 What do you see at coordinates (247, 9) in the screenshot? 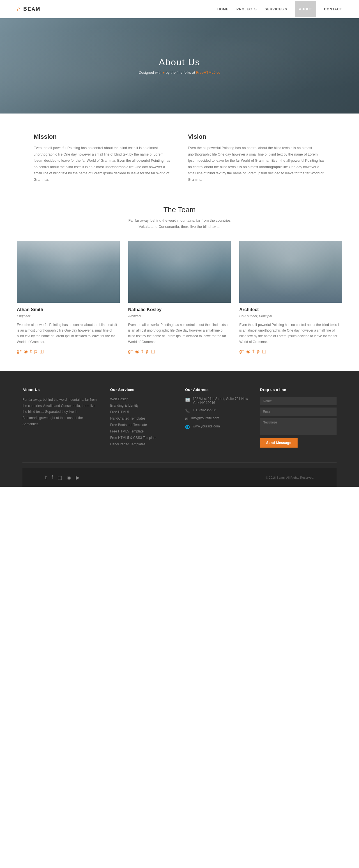
I see `nav-item-projects: PROJECTS` at bounding box center [247, 9].